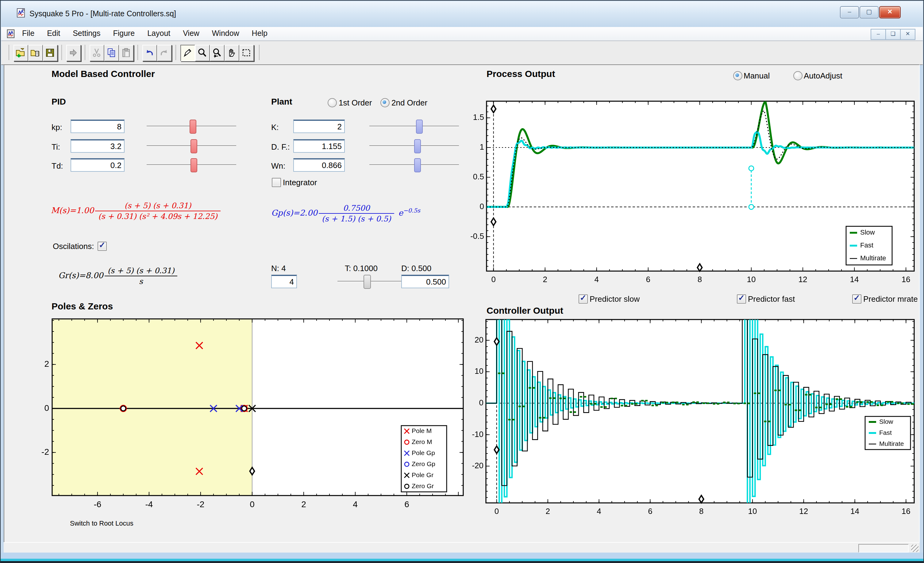 Image resolution: width=924 pixels, height=563 pixels. What do you see at coordinates (520, 74) in the screenshot?
I see `process-output-title: Process Output` at bounding box center [520, 74].